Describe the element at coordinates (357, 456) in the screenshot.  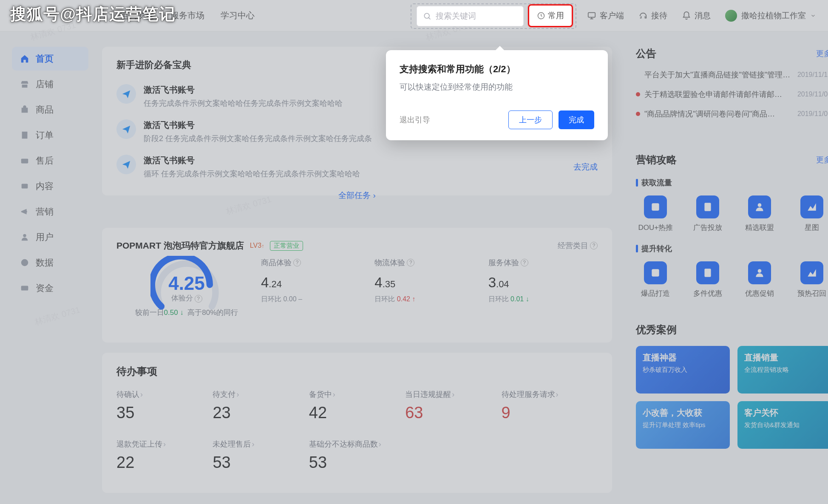
I see `todo-cell: 基础分不达标商品数 53` at that location.